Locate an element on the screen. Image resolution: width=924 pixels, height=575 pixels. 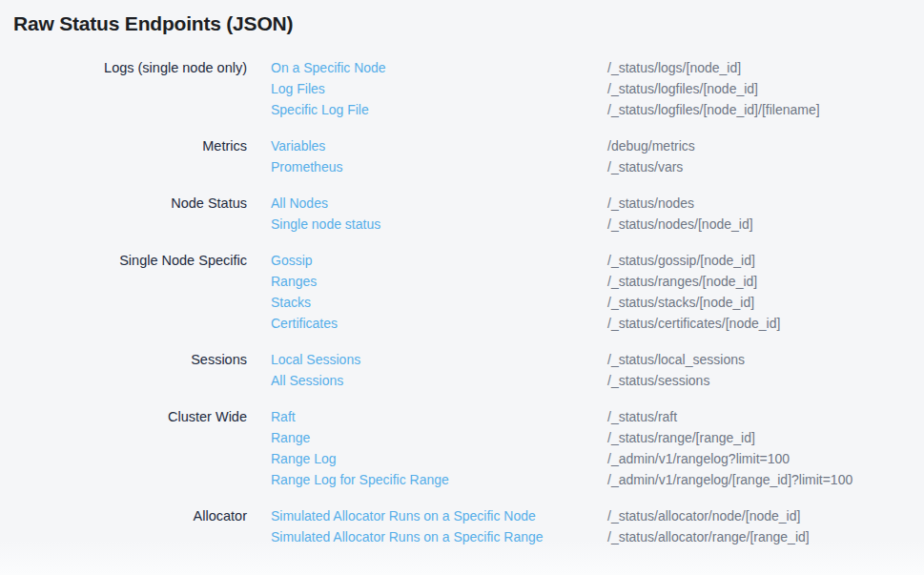
endpoint-path: /_status/logs/[node_id] is located at coordinates (759, 68).